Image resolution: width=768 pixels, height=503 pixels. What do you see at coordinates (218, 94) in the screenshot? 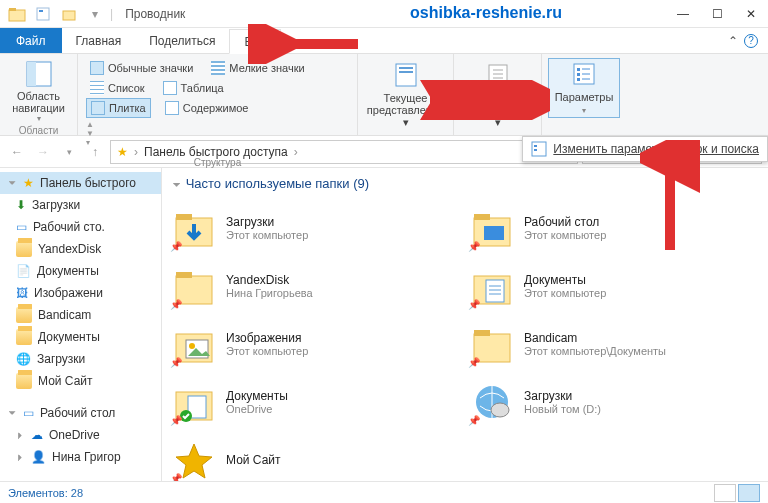
I see `ribbon-group-layout: Обычные значки Мелкие значки Список Табл…` at bounding box center [218, 94].